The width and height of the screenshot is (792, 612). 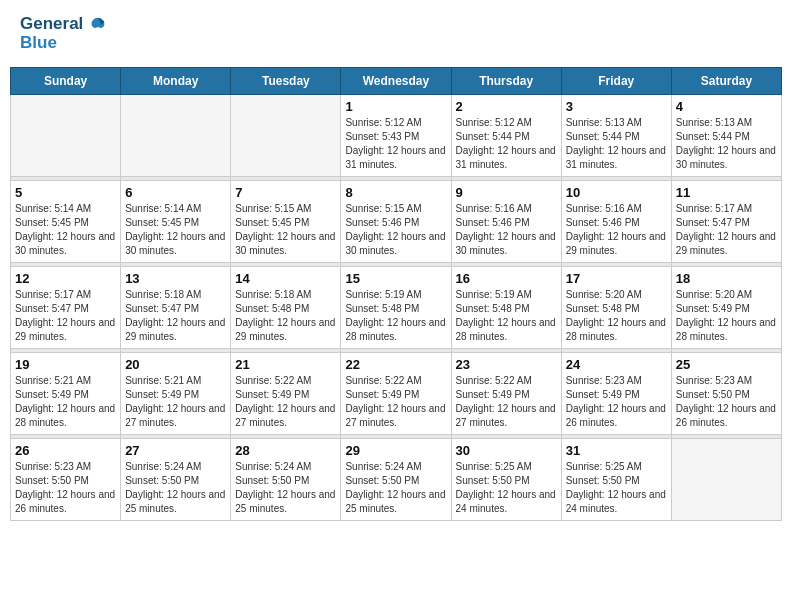 What do you see at coordinates (726, 222) in the screenshot?
I see `calendar-cell: 11Sunrise: 5:17 AMSunset: 5:47 PMDayligh…` at bounding box center [726, 222].